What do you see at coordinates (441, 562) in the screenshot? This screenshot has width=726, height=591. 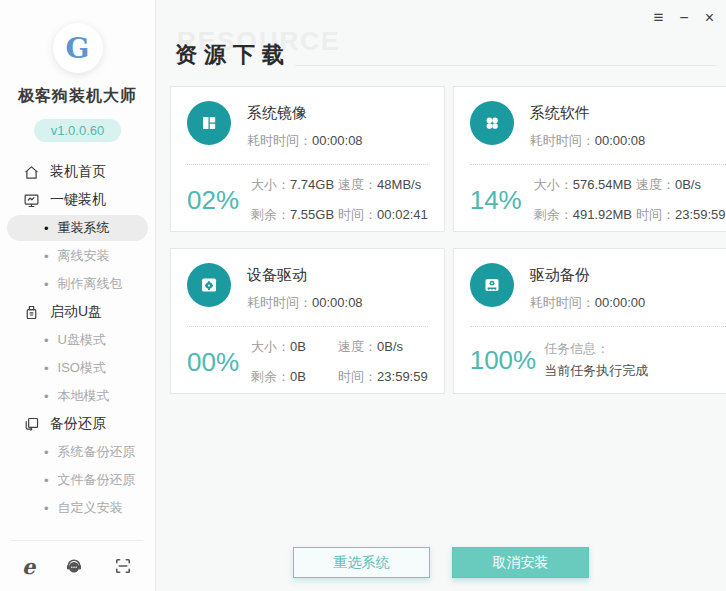 I see `action-bar: 重选系统 取消安装` at bounding box center [441, 562].